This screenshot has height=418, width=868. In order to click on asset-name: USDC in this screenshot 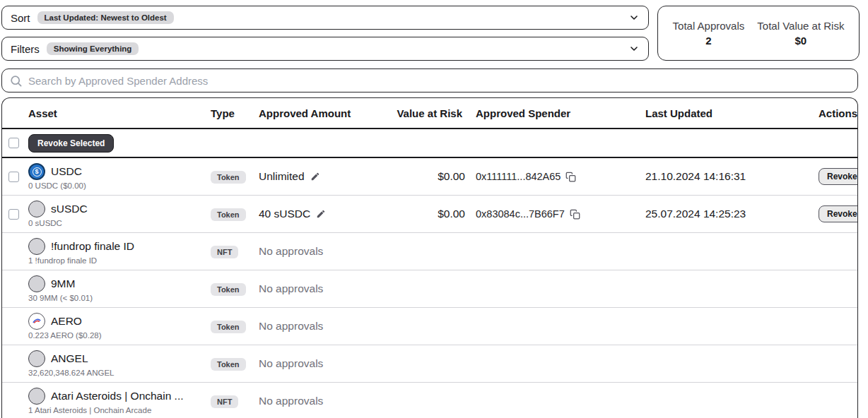, I will do `click(66, 172)`.